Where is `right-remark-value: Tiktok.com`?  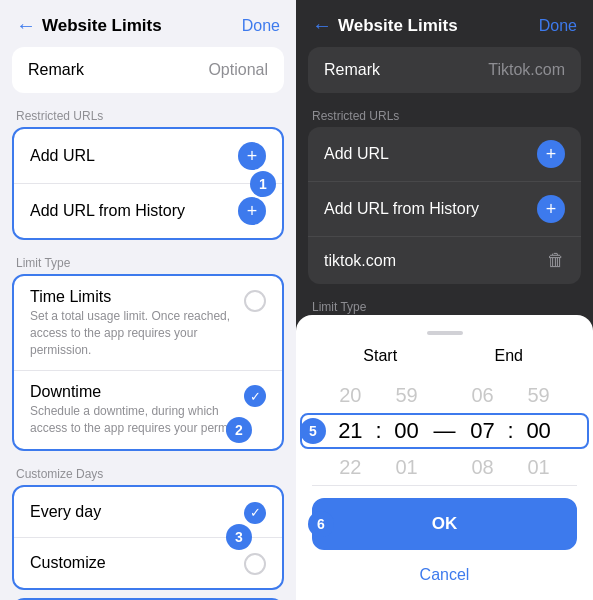 right-remark-value: Tiktok.com is located at coordinates (526, 70).